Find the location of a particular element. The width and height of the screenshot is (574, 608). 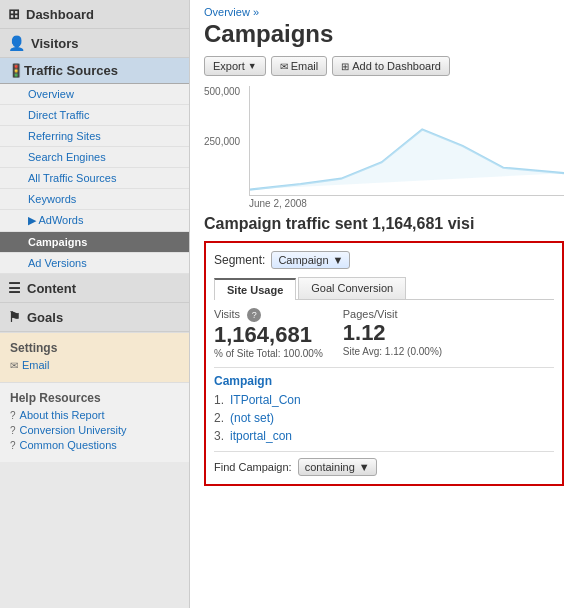

sidebar-item-label: Traffic Sources is located at coordinates (71, 70).